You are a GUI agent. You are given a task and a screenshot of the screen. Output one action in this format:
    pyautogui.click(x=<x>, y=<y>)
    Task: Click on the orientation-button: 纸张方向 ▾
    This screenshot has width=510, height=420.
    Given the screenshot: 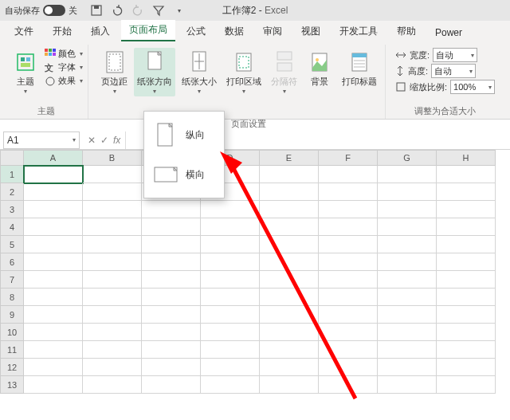 What is the action you would take?
    pyautogui.click(x=155, y=72)
    